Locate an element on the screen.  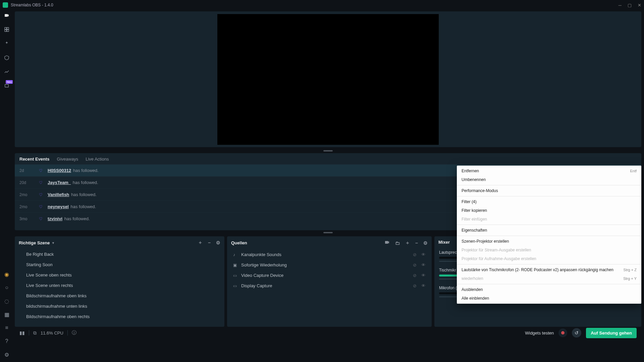
add-source-button: ＋ is located at coordinates (408, 243).